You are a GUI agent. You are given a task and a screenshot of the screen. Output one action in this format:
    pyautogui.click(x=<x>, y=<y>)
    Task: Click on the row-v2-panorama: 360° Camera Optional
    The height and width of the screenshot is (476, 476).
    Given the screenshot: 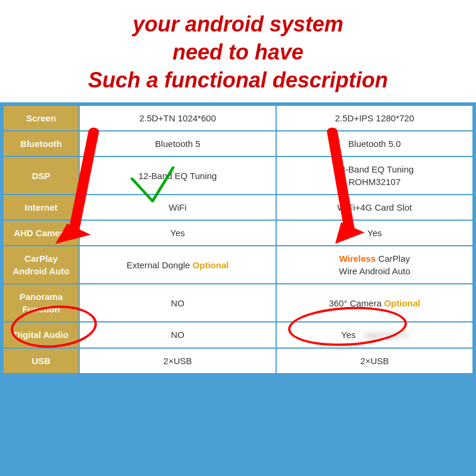 What is the action you would take?
    pyautogui.click(x=375, y=303)
    